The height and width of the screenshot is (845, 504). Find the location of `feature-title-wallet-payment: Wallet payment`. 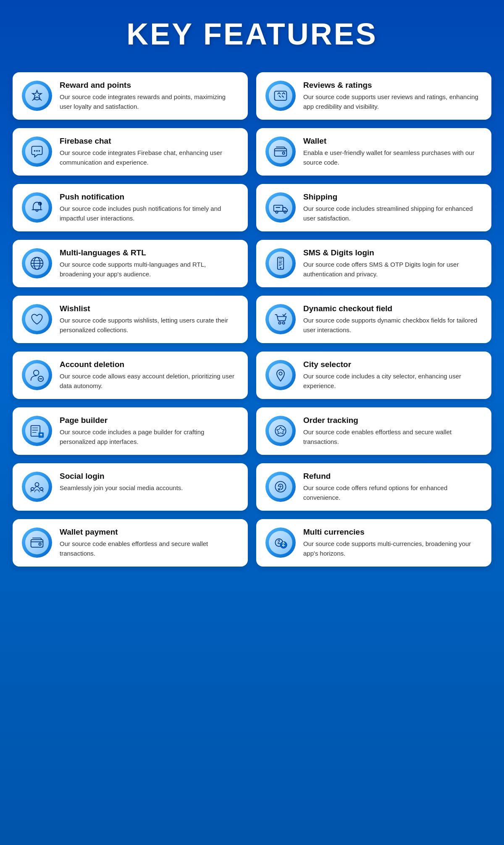

feature-title-wallet-payment: Wallet payment is located at coordinates (149, 532).